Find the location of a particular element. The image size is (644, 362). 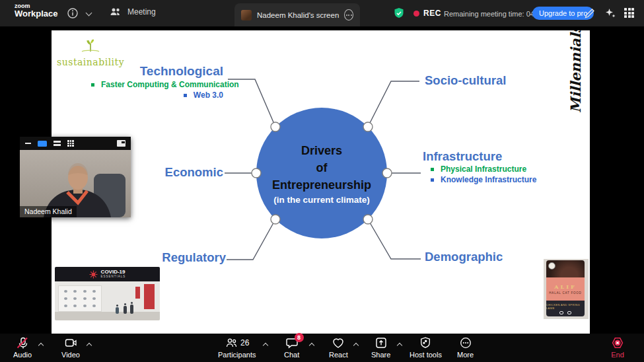

bullet-item: Faster Computing & Communication is located at coordinates (157, 85).